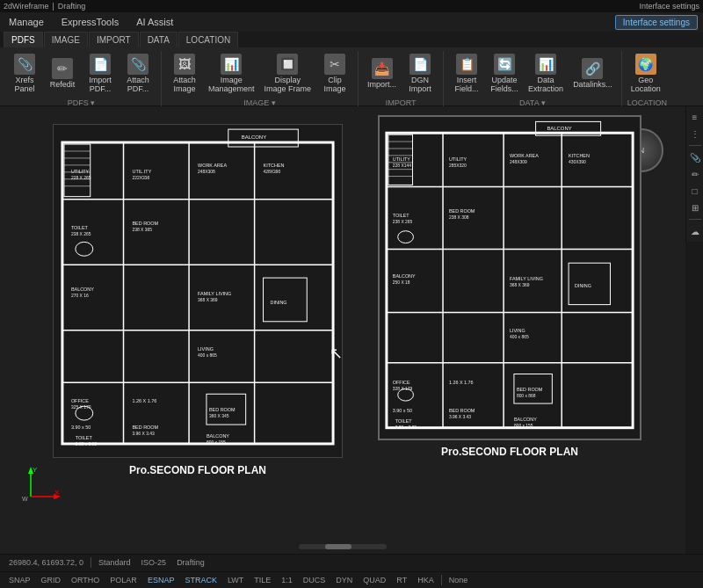 This screenshot has height=588, width=703. I want to click on grid-toggle: GRID, so click(51, 580).